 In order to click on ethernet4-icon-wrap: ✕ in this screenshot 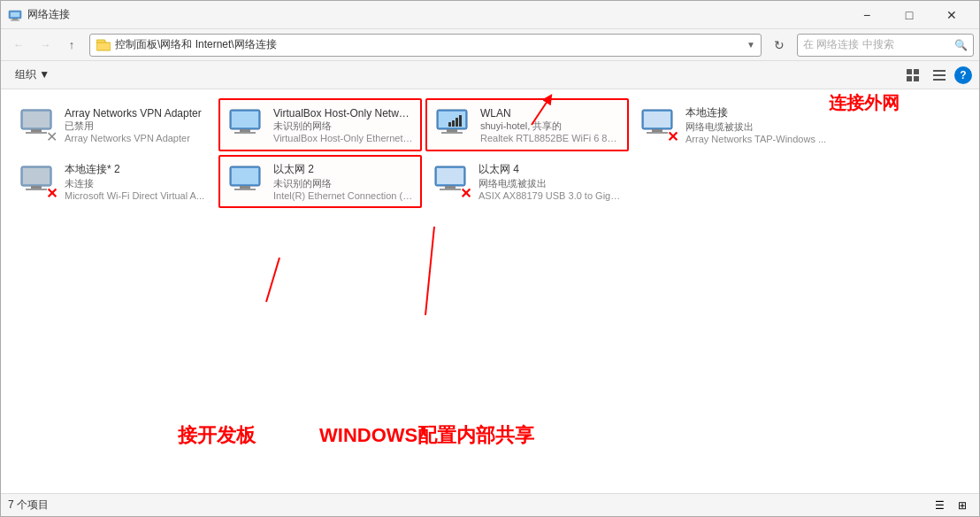, I will do `click(452, 181)`.